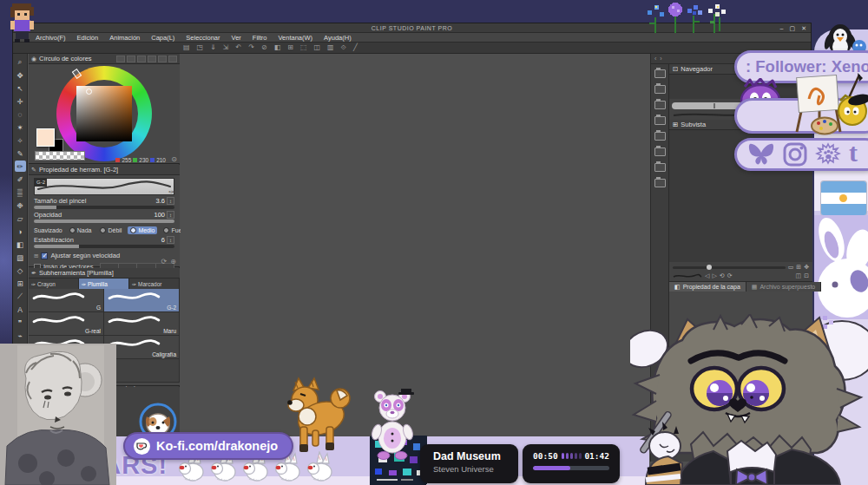 The height and width of the screenshot is (485, 868). I want to click on rotate-left-icon: ⟲, so click(722, 276).